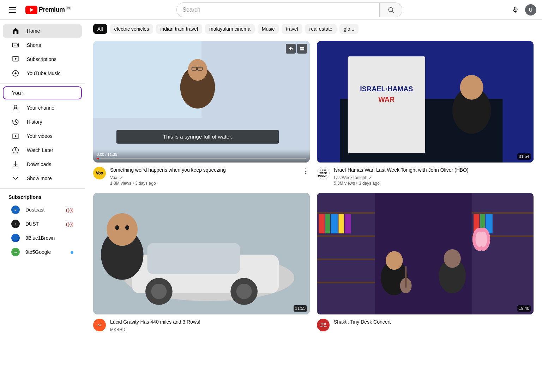 This screenshot has height=392, width=542. I want to click on home-icon, so click(16, 31).